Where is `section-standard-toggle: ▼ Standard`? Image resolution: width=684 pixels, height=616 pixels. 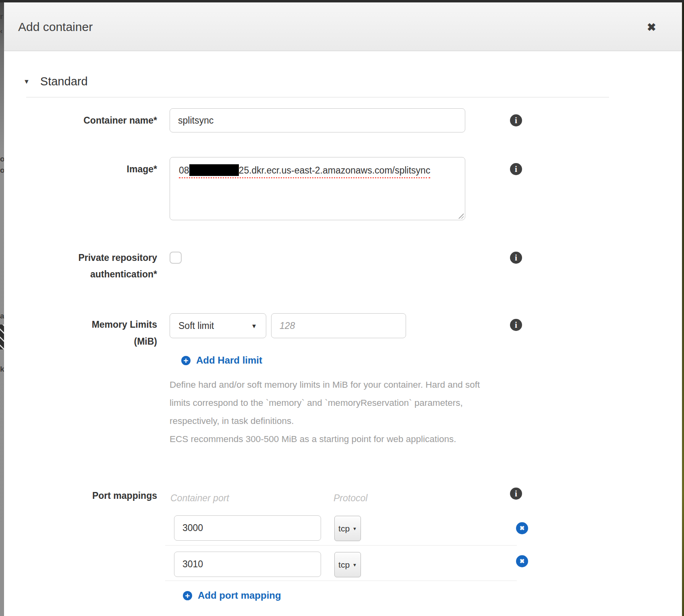
section-standard-toggle: ▼ Standard is located at coordinates (56, 81).